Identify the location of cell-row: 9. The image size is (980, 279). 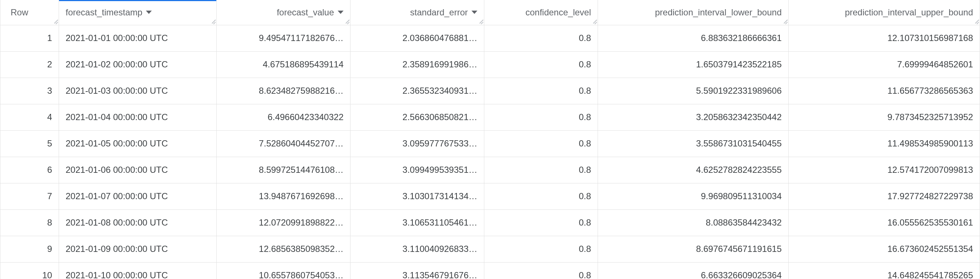
(30, 249).